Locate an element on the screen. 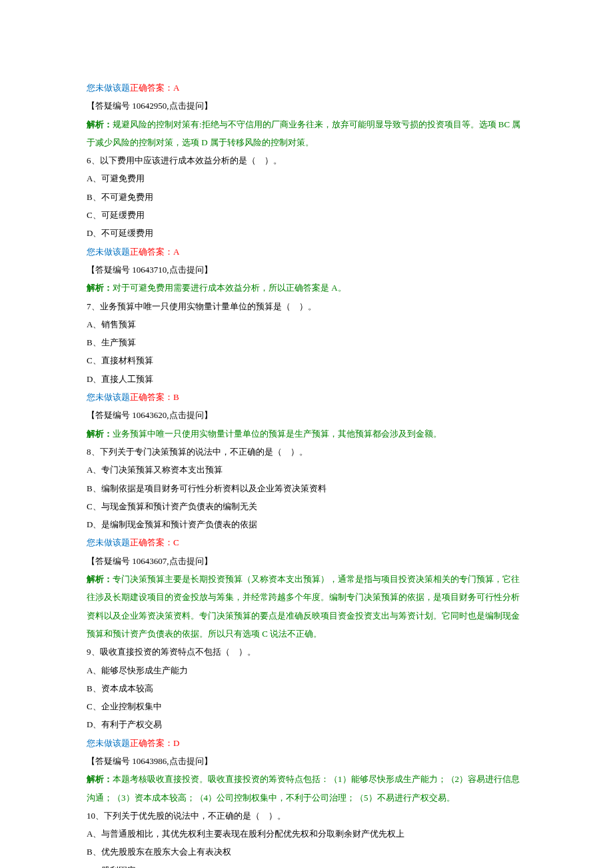 This screenshot has height=868, width=613. option-text: D、不可延缓费用 is located at coordinates (306, 233).